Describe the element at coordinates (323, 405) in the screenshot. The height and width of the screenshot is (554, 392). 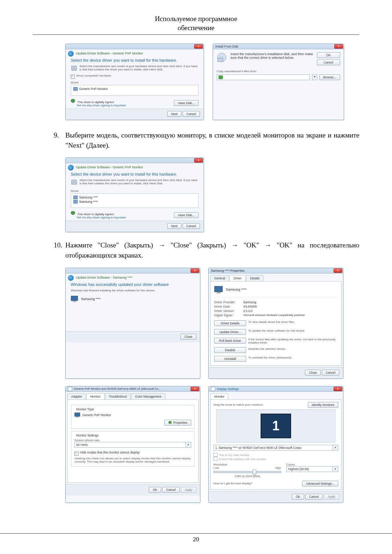
I see `identify-button: Identify Monitors` at that location.